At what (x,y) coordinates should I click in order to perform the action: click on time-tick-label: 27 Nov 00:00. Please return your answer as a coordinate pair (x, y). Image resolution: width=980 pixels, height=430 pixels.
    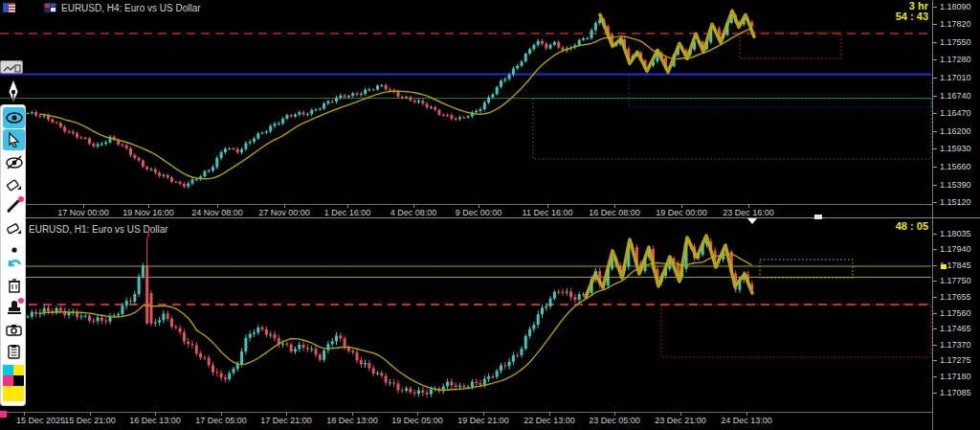
    Looking at the image, I should click on (284, 213).